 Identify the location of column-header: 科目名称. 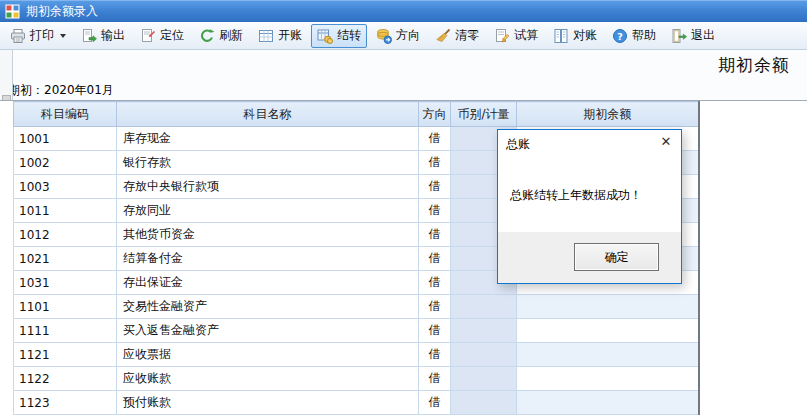
(268, 114).